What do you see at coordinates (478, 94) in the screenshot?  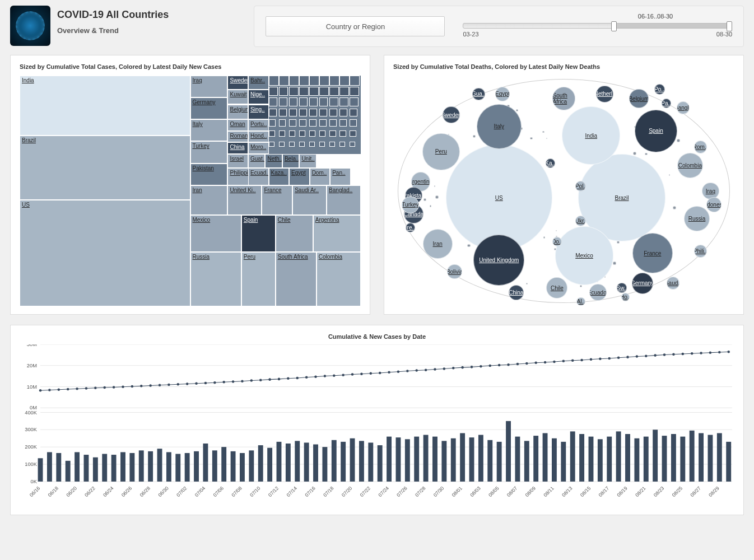 I see `bubble-cell: Gua..` at bounding box center [478, 94].